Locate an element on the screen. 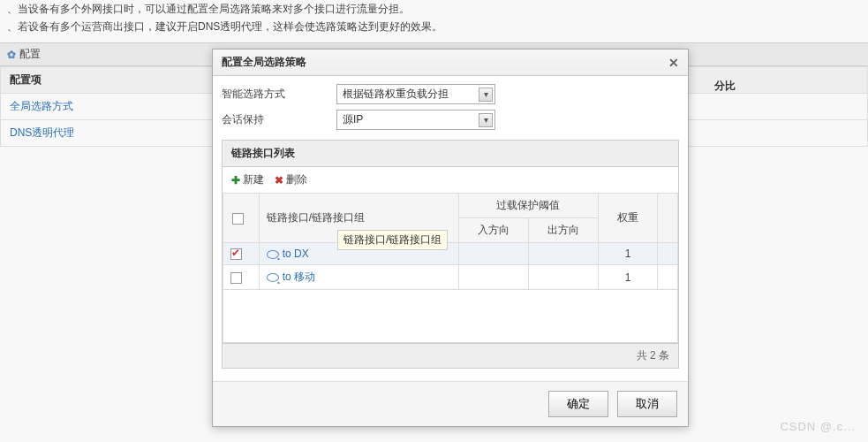 The width and height of the screenshot is (868, 442). session-persist-label: 会话保持 is located at coordinates (275, 120).